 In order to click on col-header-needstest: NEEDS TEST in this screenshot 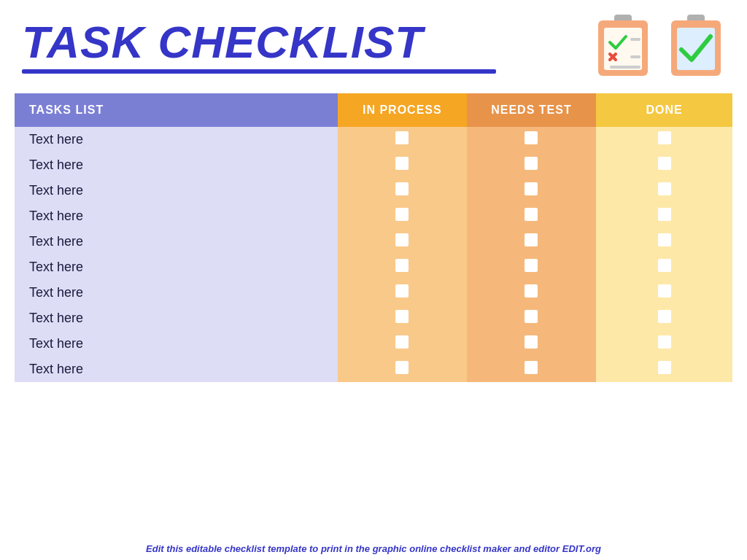, I will do `click(531, 110)`.